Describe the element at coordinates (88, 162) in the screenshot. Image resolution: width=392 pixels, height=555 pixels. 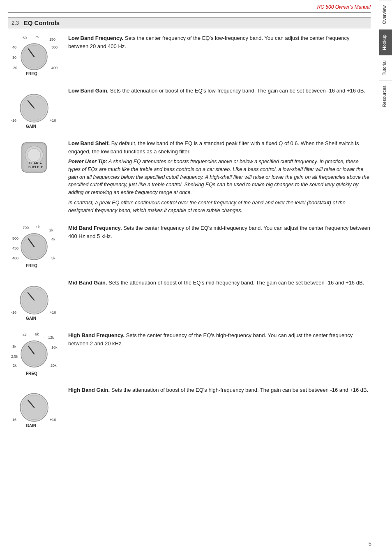
I see `tip-label: Power User Tip:` at that location.